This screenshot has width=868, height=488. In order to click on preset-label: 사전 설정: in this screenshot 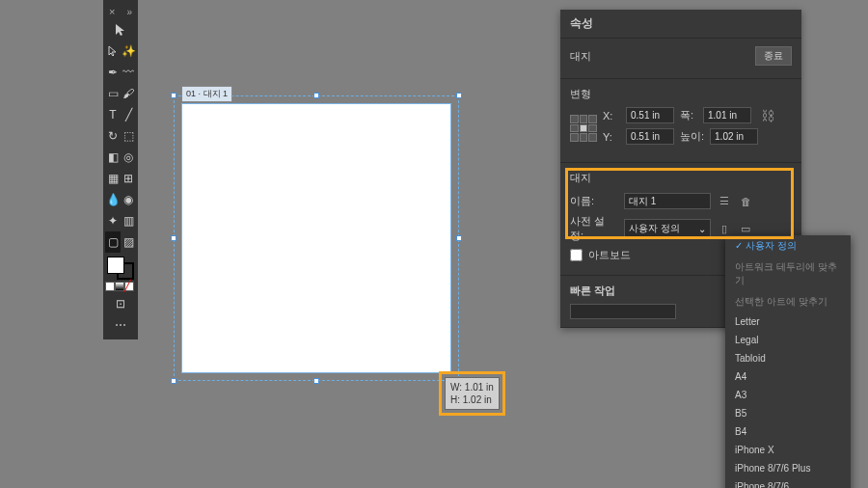, I will do `click(594, 229)`.